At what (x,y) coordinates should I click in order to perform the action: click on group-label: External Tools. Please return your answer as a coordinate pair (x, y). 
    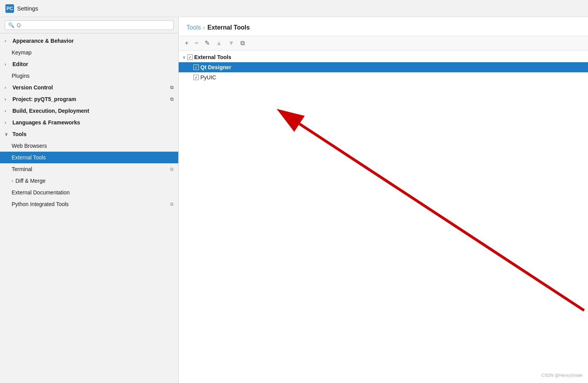
    Looking at the image, I should click on (213, 57).